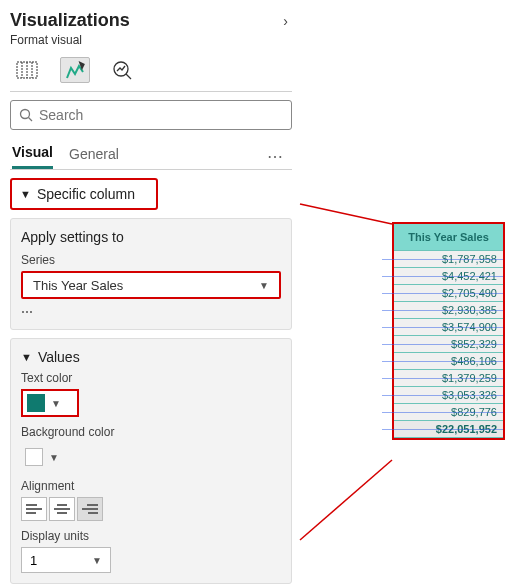  What do you see at coordinates (86, 194) in the screenshot?
I see `specific-column-label: Specific column` at bounding box center [86, 194].